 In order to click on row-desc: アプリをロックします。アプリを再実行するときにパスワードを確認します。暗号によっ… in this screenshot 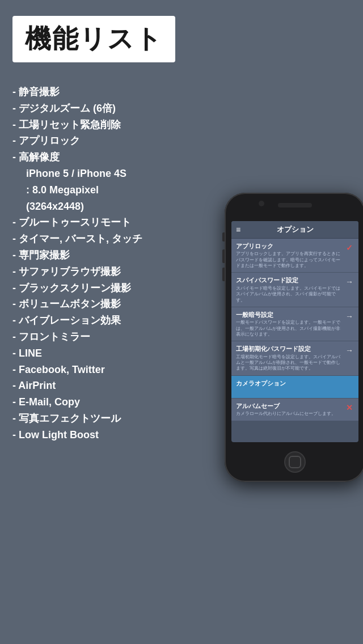, I will do `click(289, 260)`.